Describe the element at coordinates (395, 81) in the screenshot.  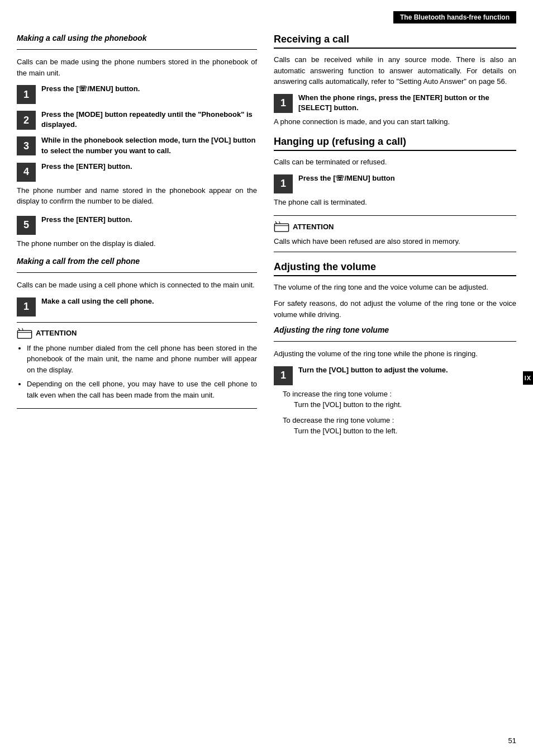
I see `section-receiving: Receiving a call Calls can be received w…` at that location.